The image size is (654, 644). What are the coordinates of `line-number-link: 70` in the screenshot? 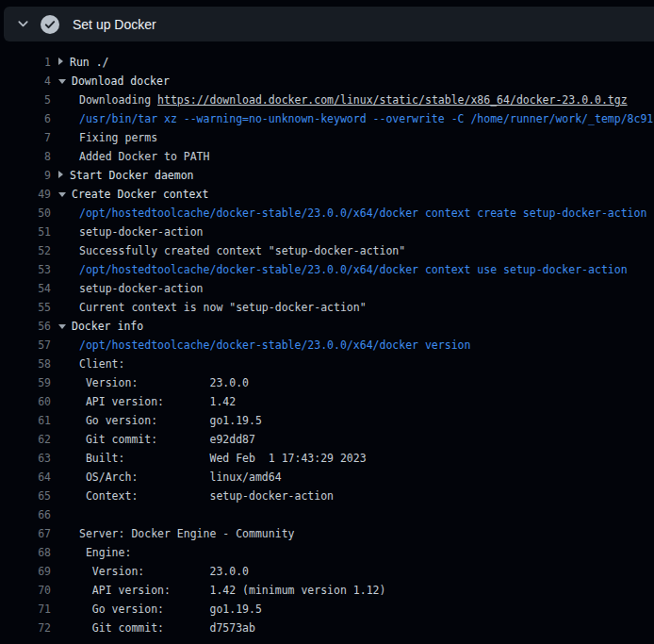 It's located at (25, 590).